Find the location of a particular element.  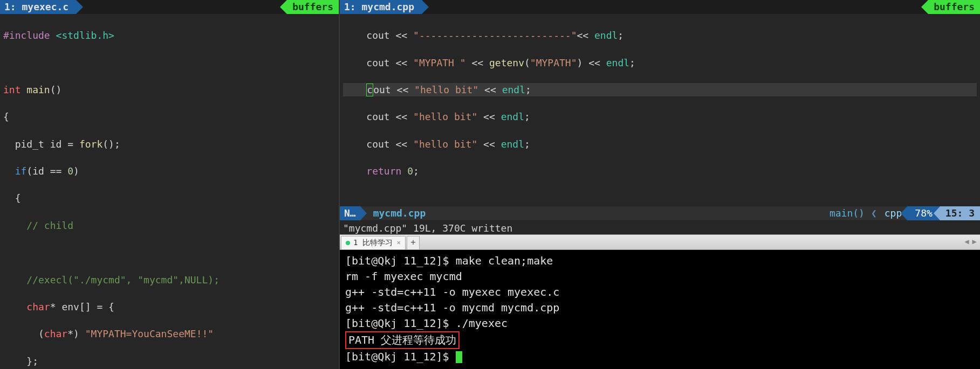

preproc: #include is located at coordinates (27, 36).